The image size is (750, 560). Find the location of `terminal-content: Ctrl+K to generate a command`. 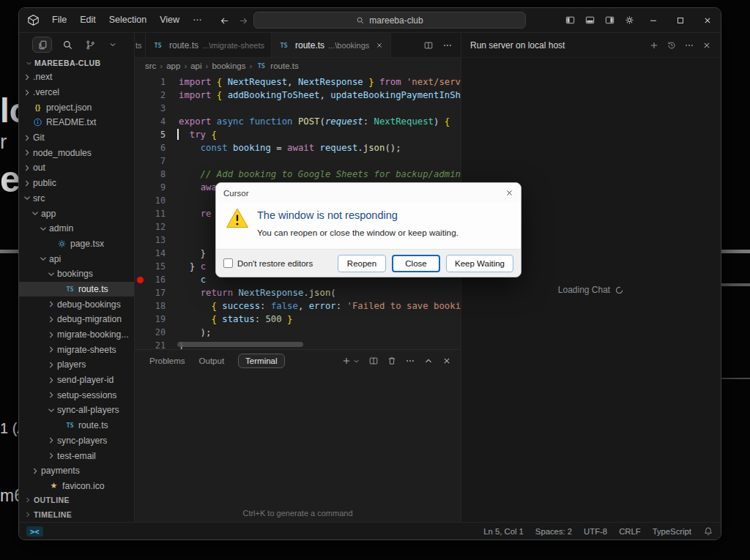

terminal-content: Ctrl+K to generate a command is located at coordinates (297, 447).